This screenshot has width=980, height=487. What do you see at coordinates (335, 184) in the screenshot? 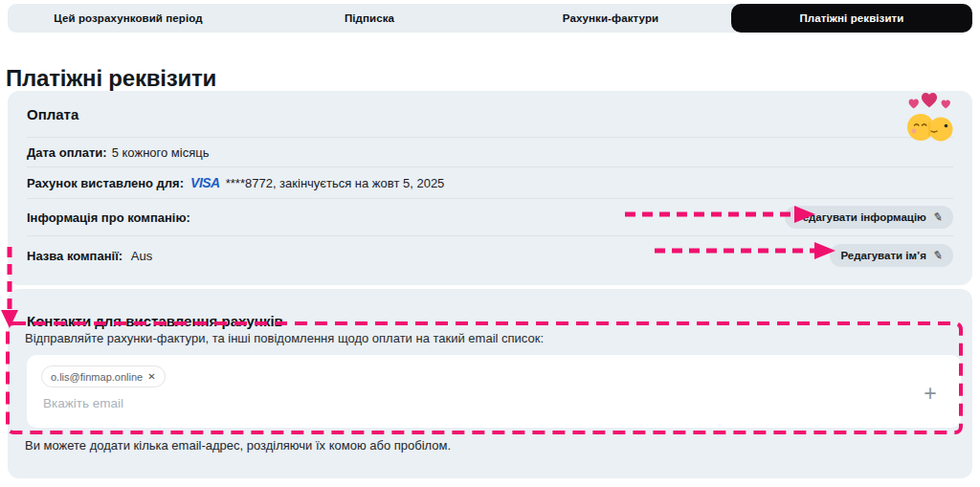
I see `card-number-expiry-value: ****8772, закінчується на жовт 5, 2025` at bounding box center [335, 184].